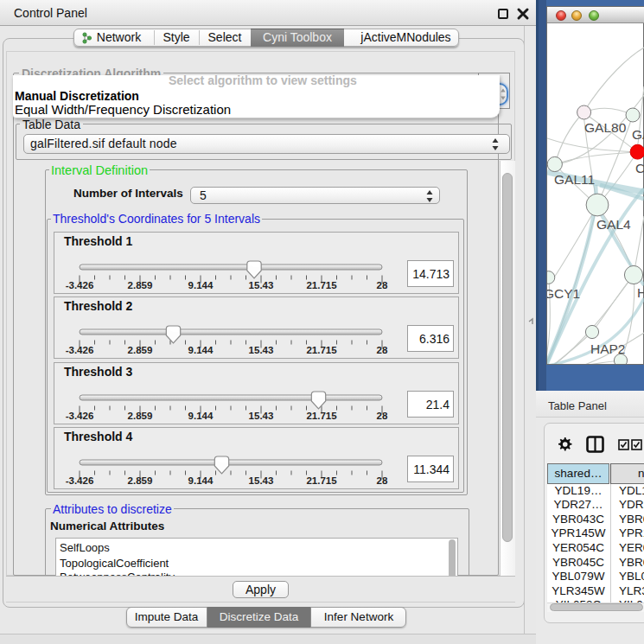 The width and height of the screenshot is (644, 644). What do you see at coordinates (605, 128) in the screenshot?
I see `svg-text: GAL80` at bounding box center [605, 128].